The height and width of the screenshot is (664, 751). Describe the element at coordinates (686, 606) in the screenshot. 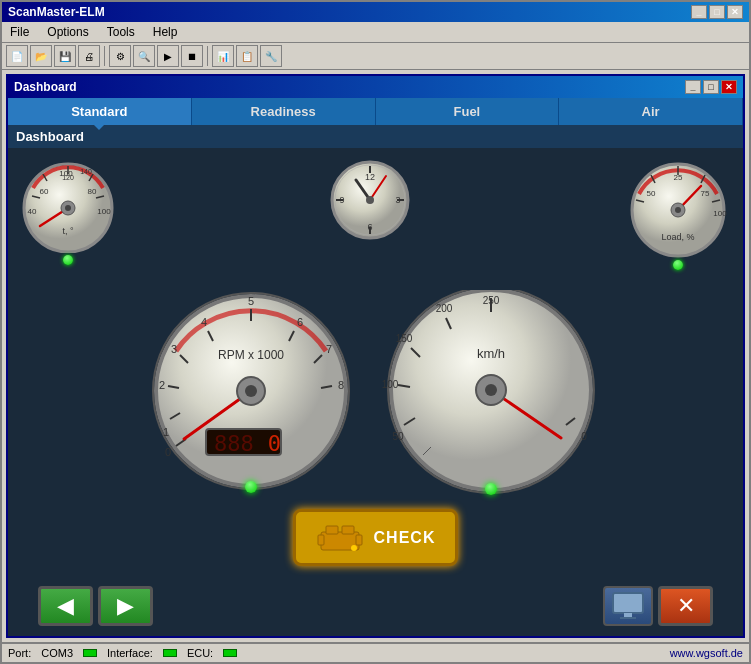

I see `close-x-icon: ✕` at that location.